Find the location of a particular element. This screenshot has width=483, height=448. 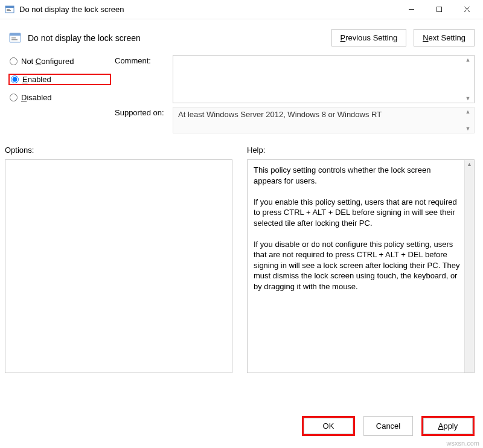

apply-button-highlight: Apply is located at coordinates (448, 426).